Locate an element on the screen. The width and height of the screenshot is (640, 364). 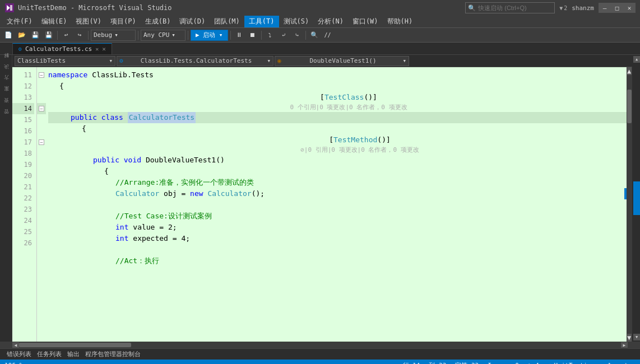
title-bar: UnitTestDemo - Microsoft Visual Studio 🔍… is located at coordinates (320, 8).